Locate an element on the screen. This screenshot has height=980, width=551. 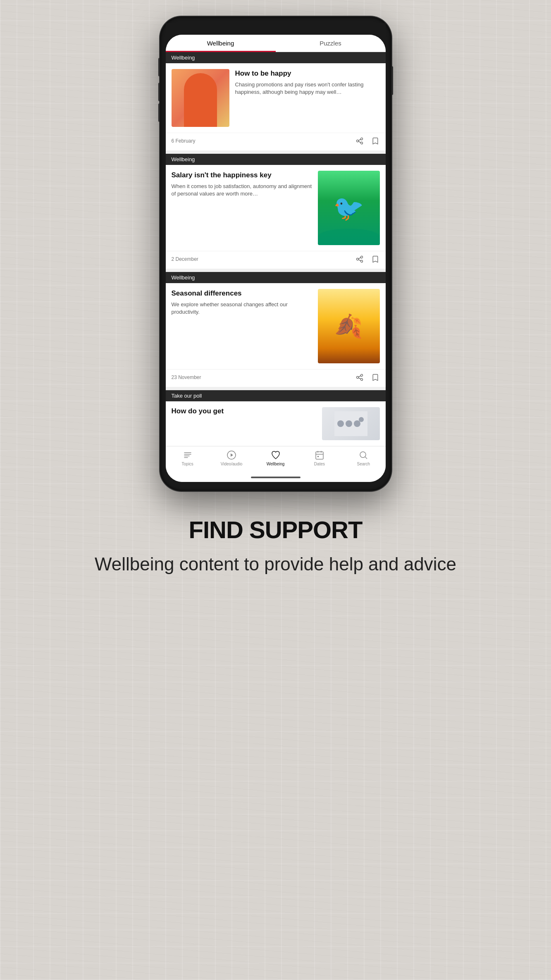
article-text-3: Seasonal differences We explore whether … is located at coordinates (242, 326).